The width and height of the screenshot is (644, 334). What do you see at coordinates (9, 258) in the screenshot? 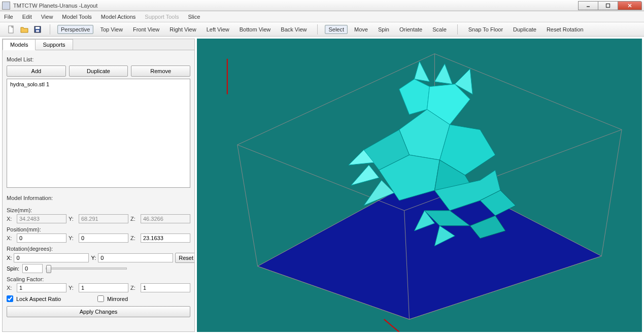
I see `rot-x-label: X:` at bounding box center [9, 258].